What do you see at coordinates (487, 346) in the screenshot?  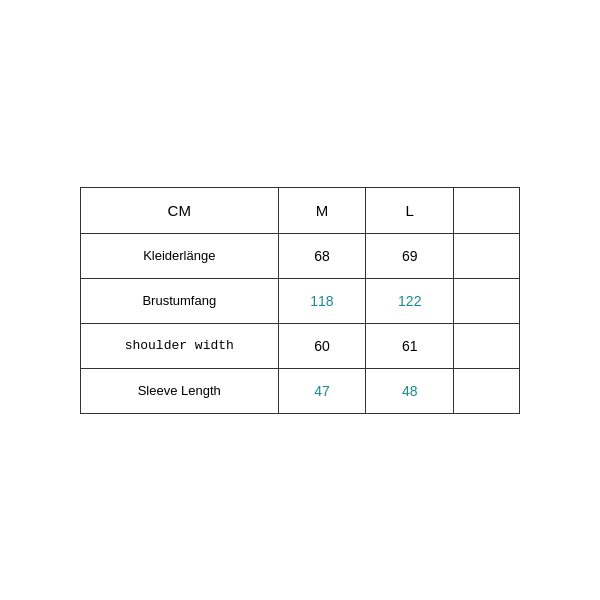 I see `row-extra-shoulder` at bounding box center [487, 346].